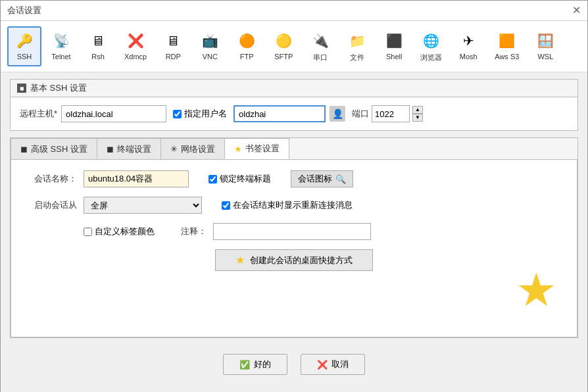 Image resolution: width=588 pixels, height=392 pixels. I want to click on shortcut-star-icon: ★, so click(240, 260).